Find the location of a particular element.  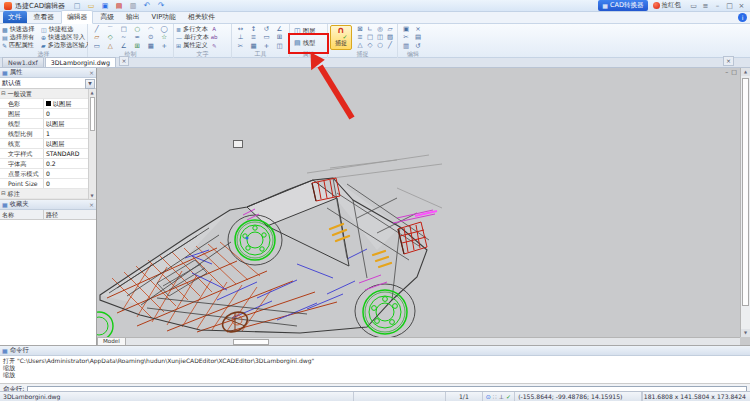

quick-access-icon: ▤ is located at coordinates (119, 6).